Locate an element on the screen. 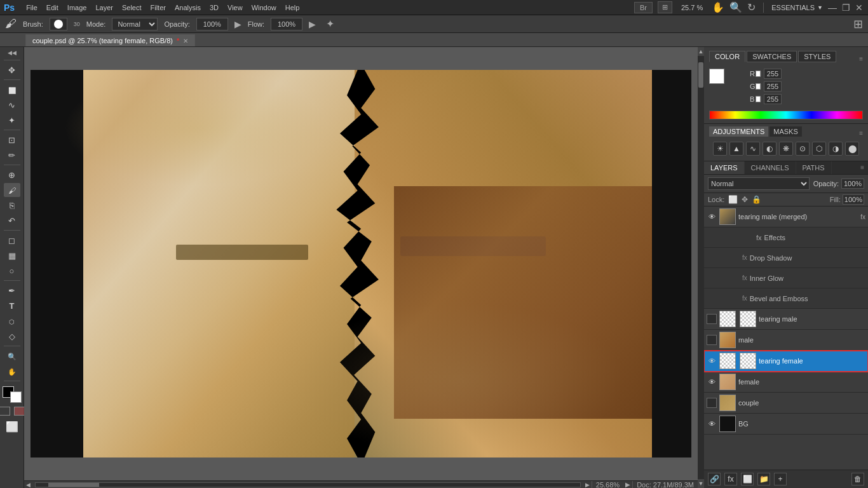 This screenshot has height=488, width=868. zoom-tool-icon: 🔍 is located at coordinates (736, 8).